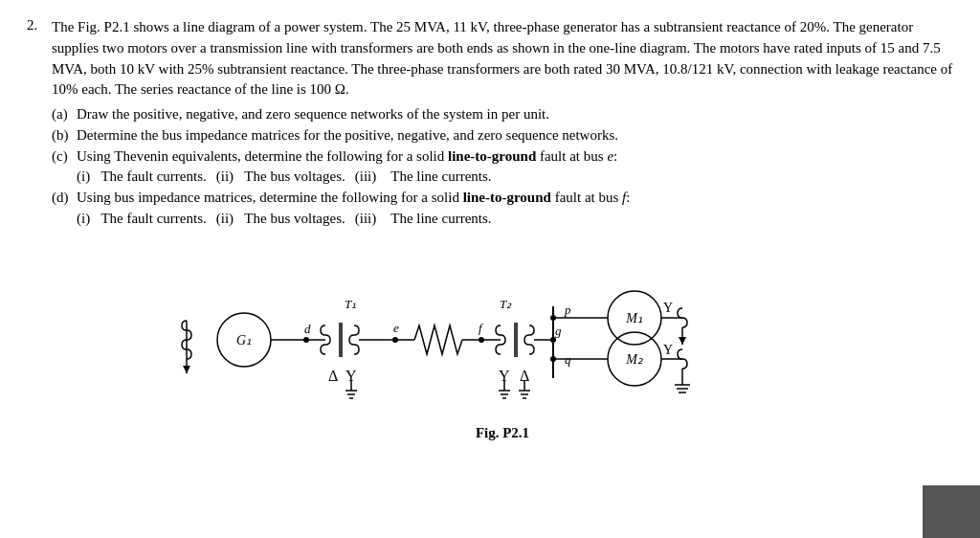  Describe the element at coordinates (515, 219) in the screenshot. I see `part-d-sub-list: (i) The fault currents. (ii) The bus vol…` at that location.